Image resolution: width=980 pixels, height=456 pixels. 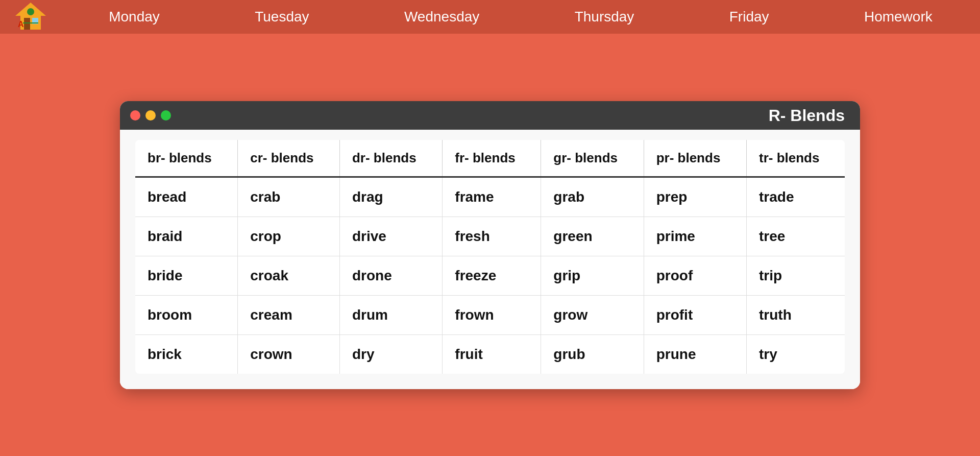 What do you see at coordinates (806, 115) in the screenshot?
I see `window-title: R- Blends` at bounding box center [806, 115].